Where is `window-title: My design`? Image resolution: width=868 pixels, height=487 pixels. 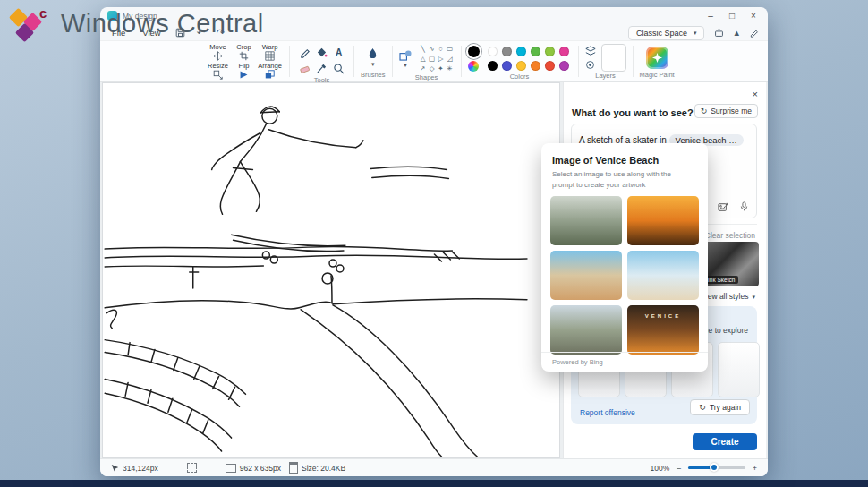
window-title: My design is located at coordinates (140, 16).